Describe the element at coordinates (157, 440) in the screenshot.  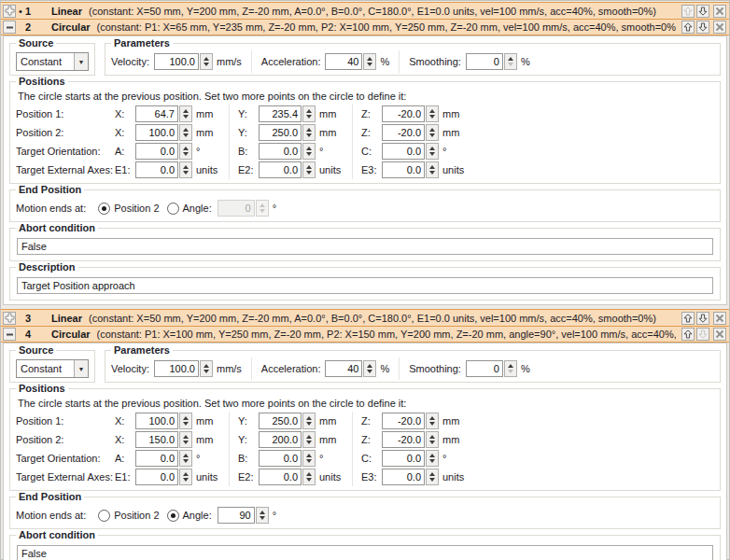
I see `position-field: 150.0` at that location.